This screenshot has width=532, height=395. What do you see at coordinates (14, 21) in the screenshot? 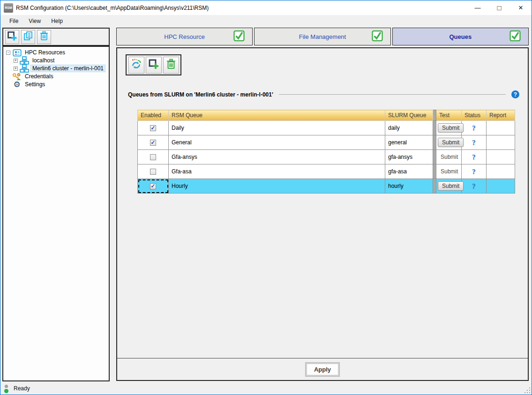
I see `menu-file: File` at bounding box center [14, 21].